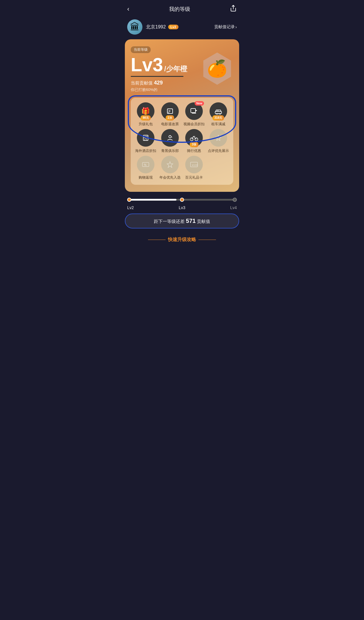 This screenshot has width=364, height=620. Describe the element at coordinates (157, 76) in the screenshot. I see `level-underline` at that location.